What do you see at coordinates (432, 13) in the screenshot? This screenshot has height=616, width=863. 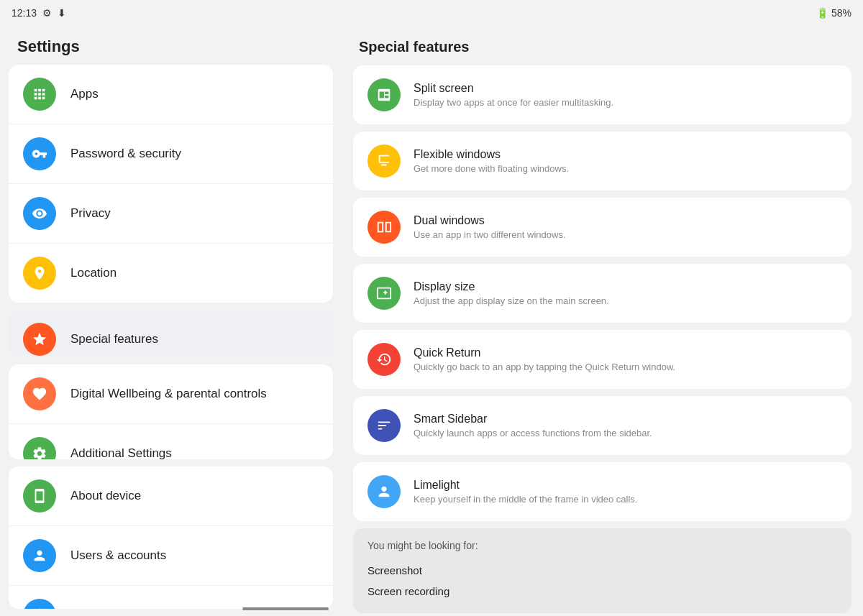 I see `status-bar: 12:13 ⚙ ⬇ 🔋 58%` at bounding box center [432, 13].